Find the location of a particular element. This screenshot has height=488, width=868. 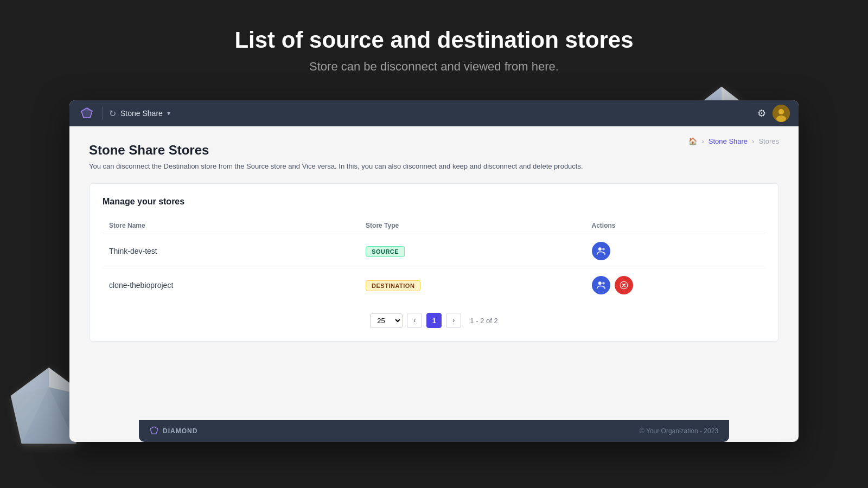

store-type-badge: SOURCE is located at coordinates (385, 252).